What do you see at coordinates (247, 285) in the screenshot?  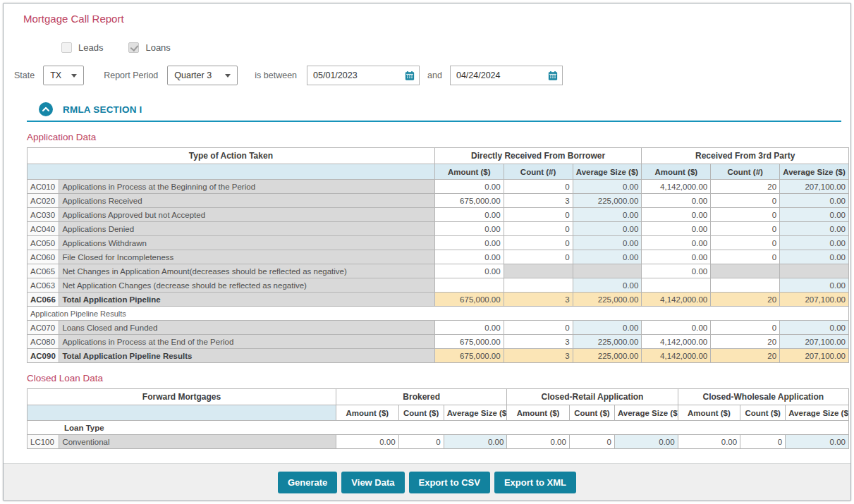 I see `row-label: Net Application Changes (decrease should…` at bounding box center [247, 285].